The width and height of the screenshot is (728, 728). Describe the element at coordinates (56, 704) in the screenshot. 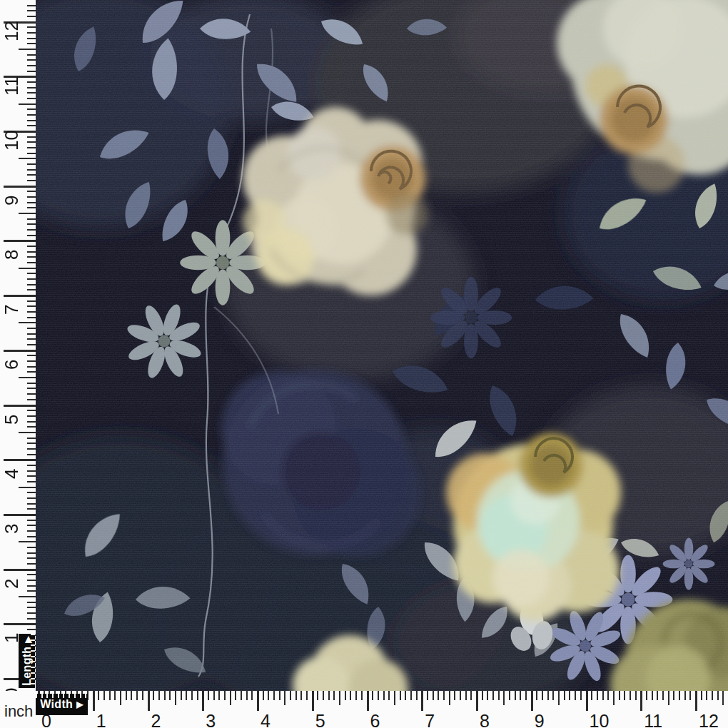

I see `width-label: Width` at that location.